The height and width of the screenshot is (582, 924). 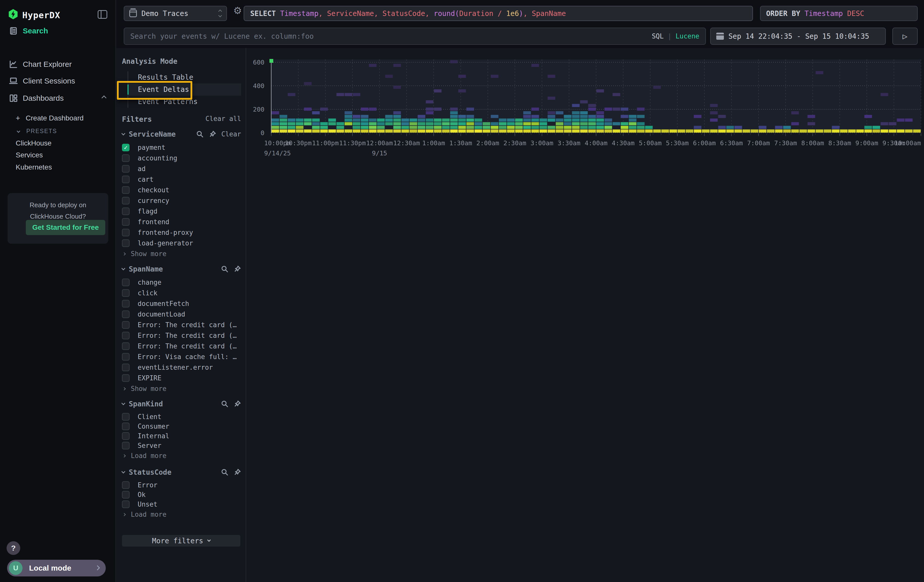 I want to click on sidebar-item-dashboards: Dashboards, so click(x=58, y=98).